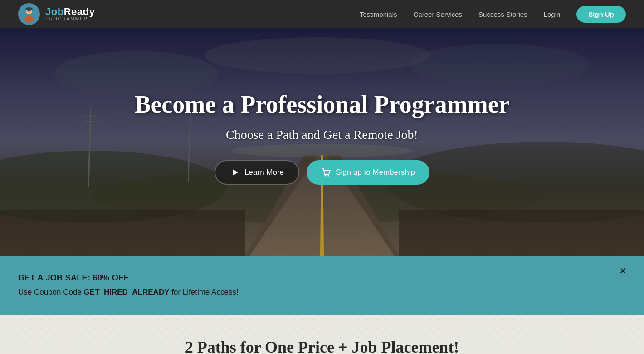 The width and height of the screenshot is (644, 354). What do you see at coordinates (438, 15) in the screenshot?
I see `nav-career-services: Career Services` at bounding box center [438, 15].